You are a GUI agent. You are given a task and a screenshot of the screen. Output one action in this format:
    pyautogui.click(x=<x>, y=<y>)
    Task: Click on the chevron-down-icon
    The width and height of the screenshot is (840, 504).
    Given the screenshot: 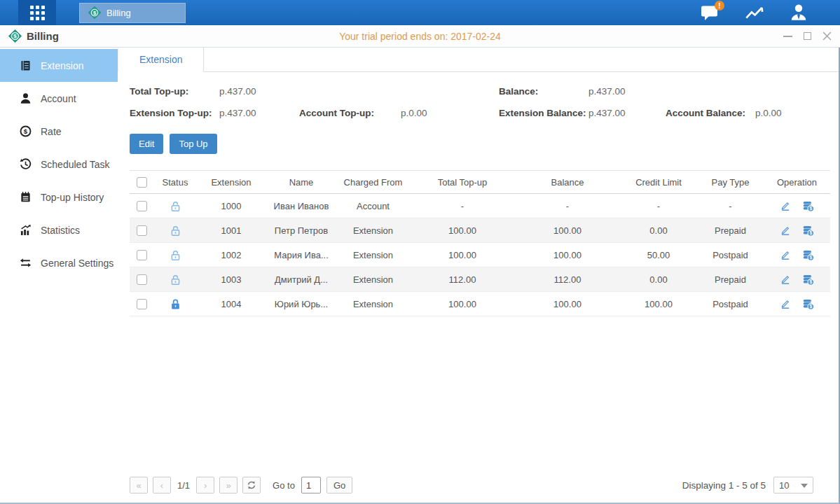 What is the action you would take?
    pyautogui.click(x=804, y=486)
    